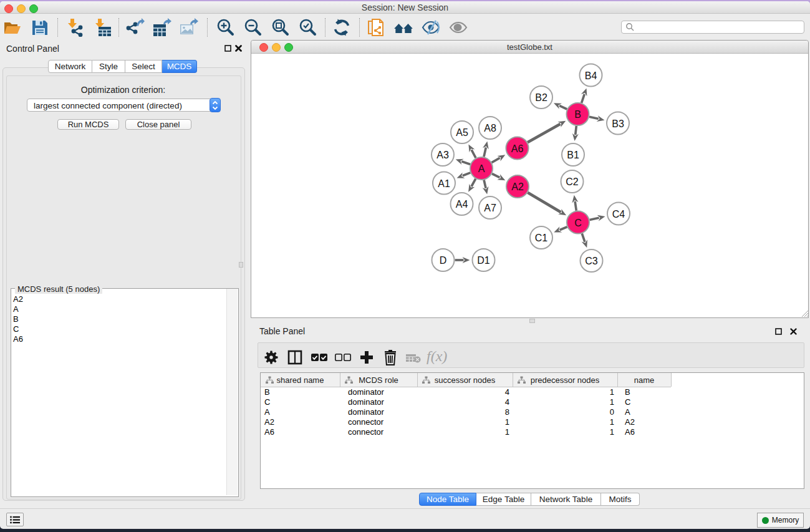 This screenshot has height=532, width=810. What do you see at coordinates (541, 97) in the screenshot?
I see `svg-text: B2` at bounding box center [541, 97].